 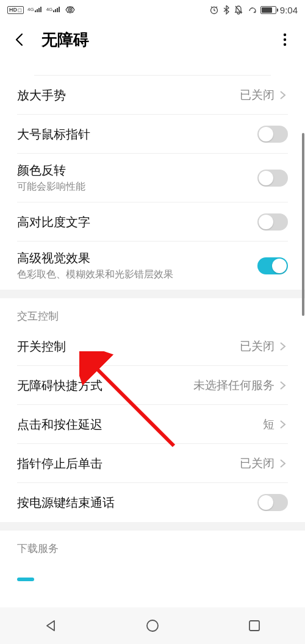 I want to click on row-accessibility-shortcut: 无障碍快捷方式 未选择任何服务, so click(x=152, y=385).